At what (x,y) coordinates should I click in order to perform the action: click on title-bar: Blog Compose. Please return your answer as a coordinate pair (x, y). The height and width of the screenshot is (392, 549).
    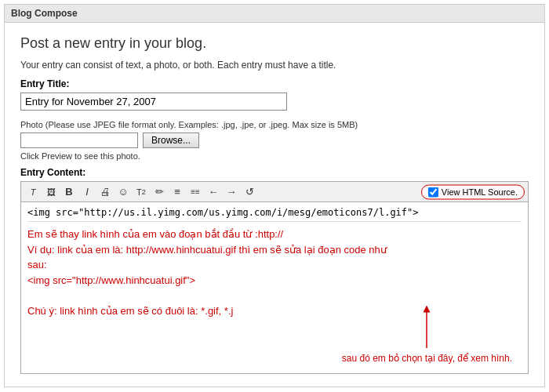
    Looking at the image, I should click on (274, 14).